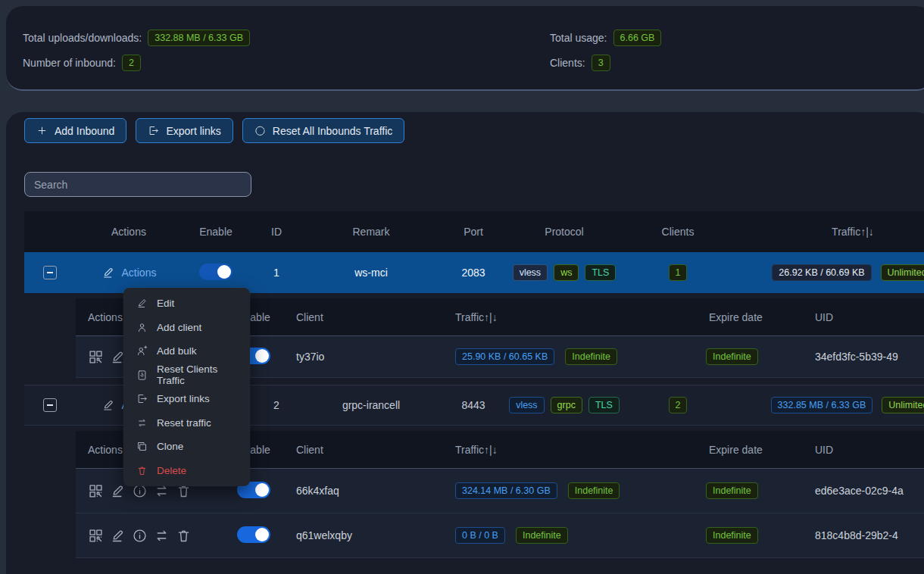 Image resolution: width=924 pixels, height=574 pixels. I want to click on inbound-port: 8443, so click(473, 405).